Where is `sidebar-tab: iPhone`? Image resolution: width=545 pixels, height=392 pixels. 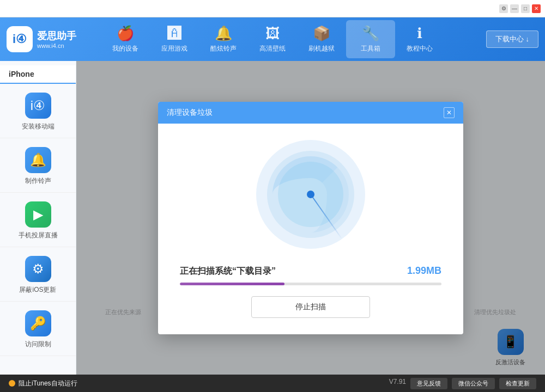
sidebar-tab: iPhone is located at coordinates (38, 75).